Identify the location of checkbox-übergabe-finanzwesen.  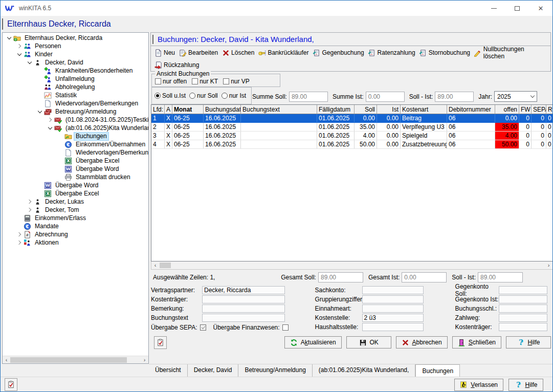
(285, 328).